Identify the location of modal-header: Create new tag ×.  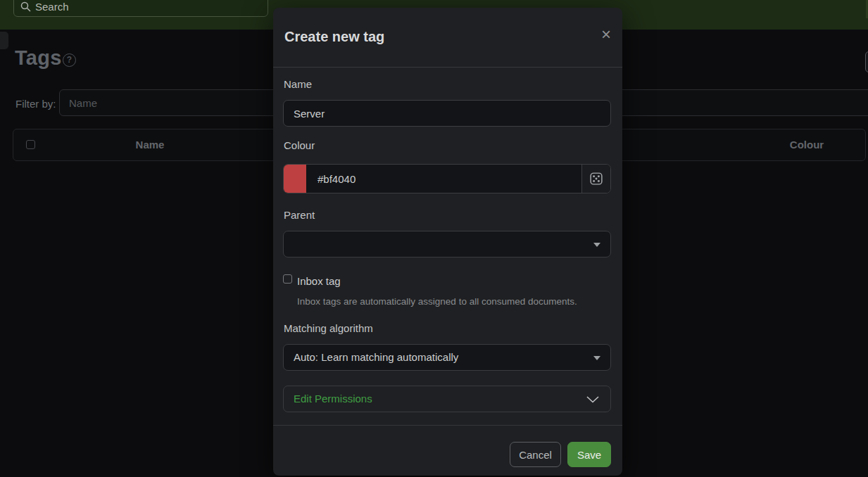
(448, 38).